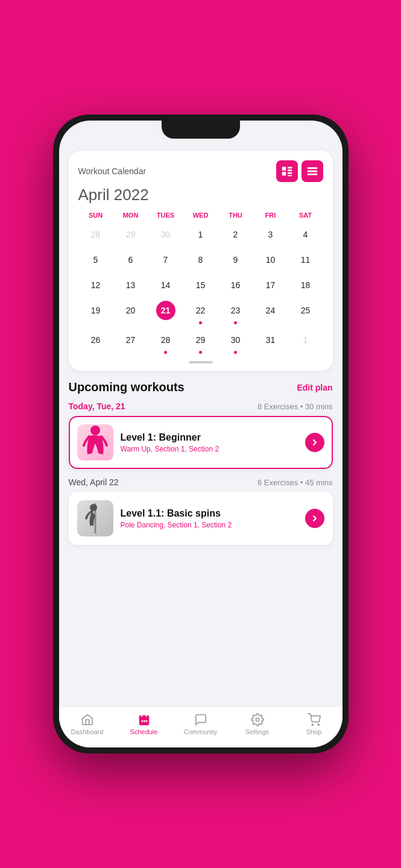 The image size is (401, 868). What do you see at coordinates (201, 234) in the screenshot?
I see `cal-week-1: 28 29 30 1 2 3 4` at bounding box center [201, 234].